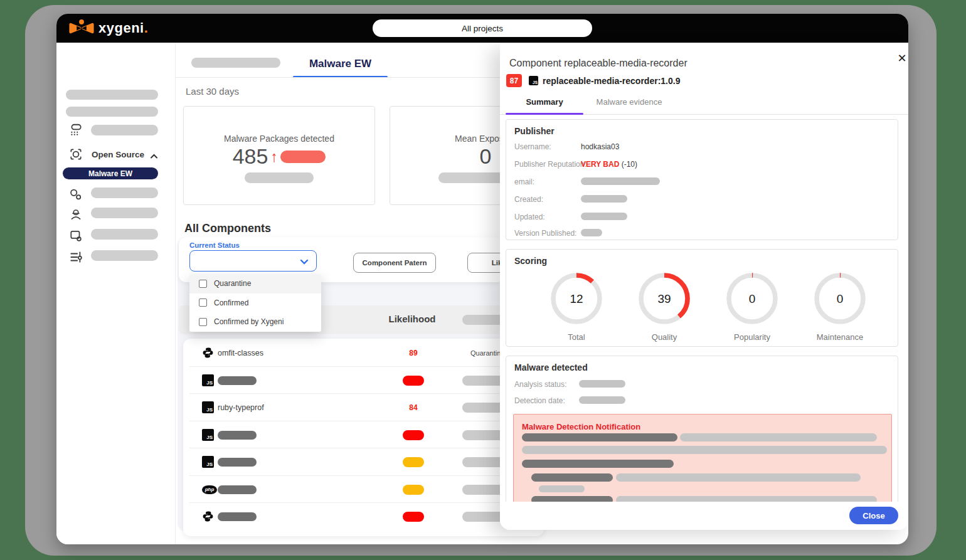 The image size is (966, 560). Describe the element at coordinates (364, 408) in the screenshot. I see `table-row: ruby-typeprof 84` at that location.